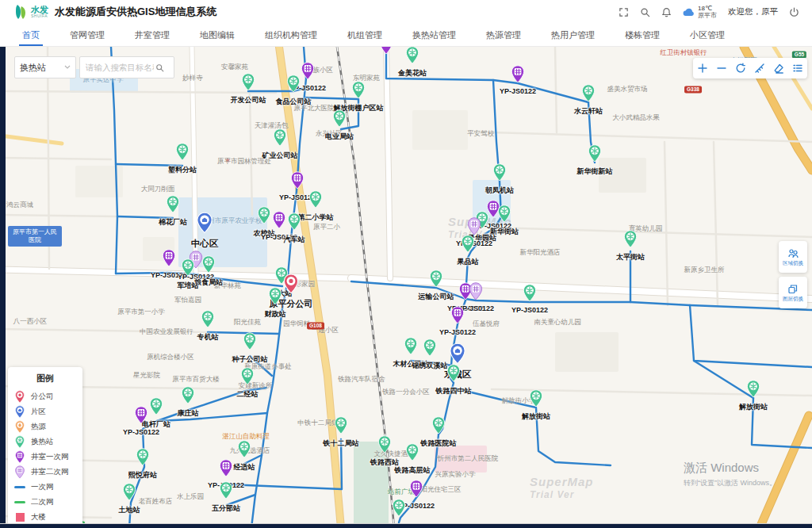 The image size is (812, 528). I want to click on welcome-text: 欢迎您，原平, so click(753, 12).